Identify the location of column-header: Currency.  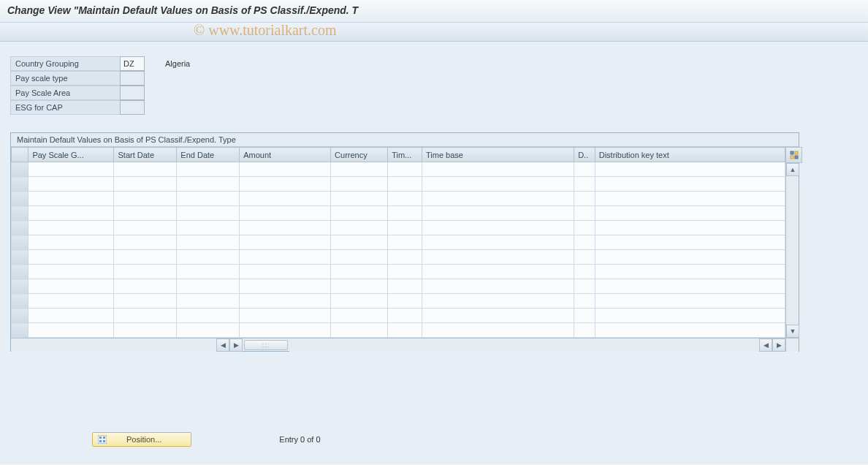
(359, 155).